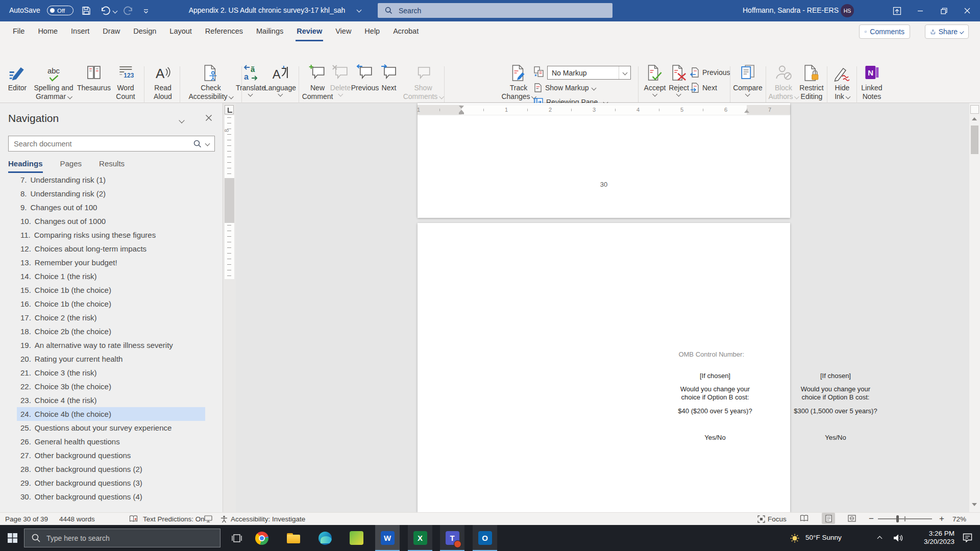 The height and width of the screenshot is (551, 980). What do you see at coordinates (111, 497) in the screenshot?
I see `nav-heading-item: 30.Other background questions (4)` at bounding box center [111, 497].